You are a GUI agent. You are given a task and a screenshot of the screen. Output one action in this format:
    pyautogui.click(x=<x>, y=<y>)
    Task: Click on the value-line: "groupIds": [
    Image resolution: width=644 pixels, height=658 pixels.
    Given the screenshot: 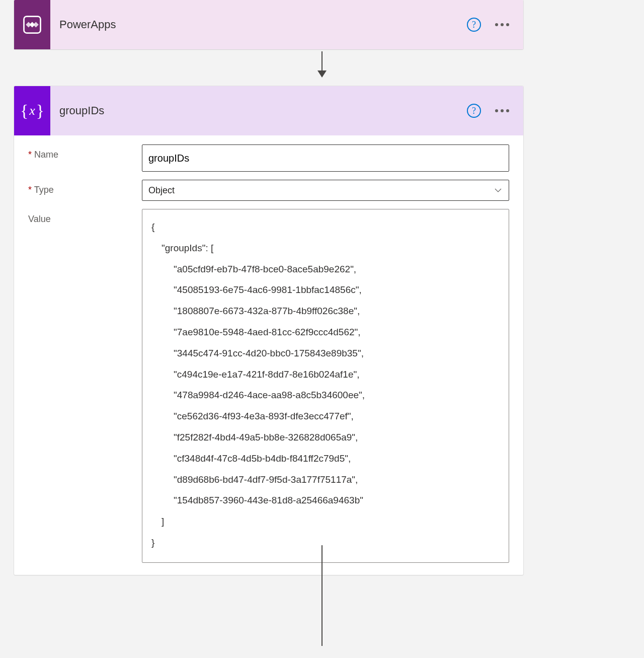 What is the action you would take?
    pyautogui.click(x=326, y=248)
    